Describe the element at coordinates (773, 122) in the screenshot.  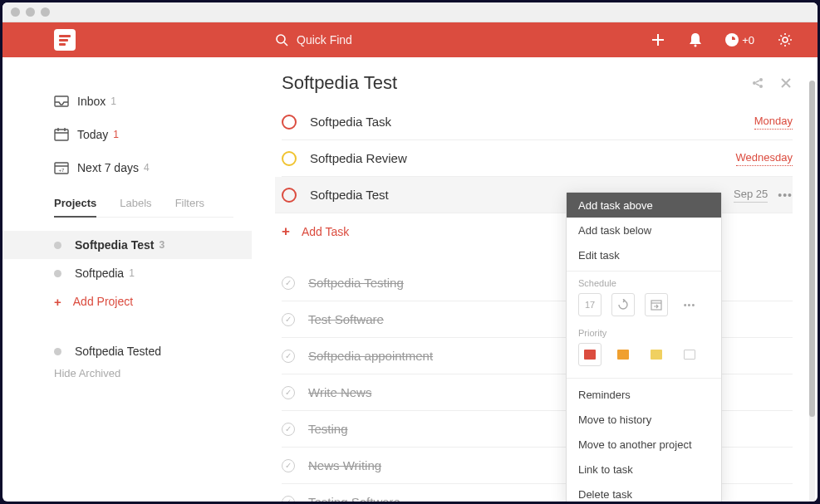
I see `task-due-date: Monday` at that location.